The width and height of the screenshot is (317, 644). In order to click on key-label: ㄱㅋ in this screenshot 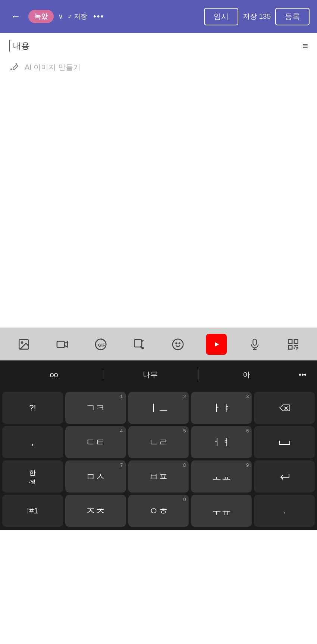, I will do `click(95, 408)`.